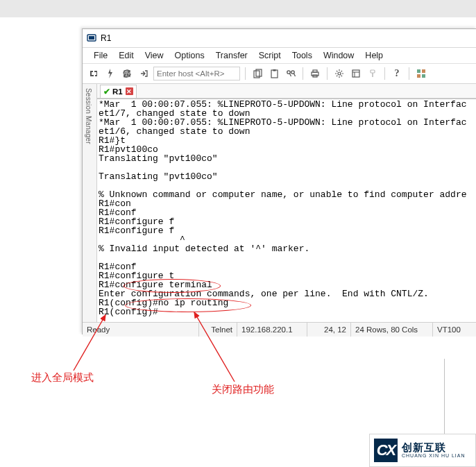 This screenshot has width=476, height=467. I want to click on menu-tools: Tools, so click(303, 56).